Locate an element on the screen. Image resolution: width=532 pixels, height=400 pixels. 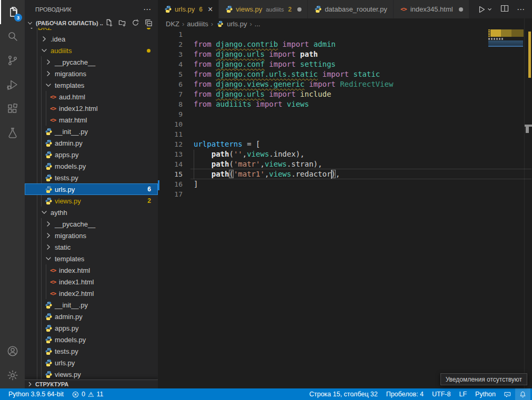
action-new-file is located at coordinates (109, 23).